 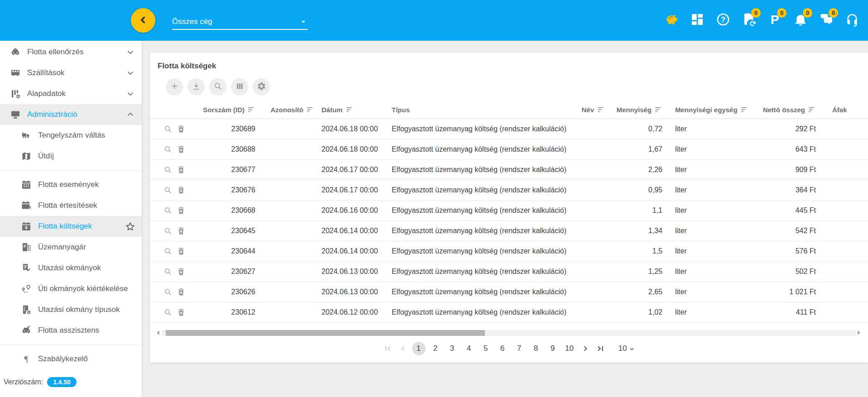 I want to click on sidebar-item-label: Utazási okmányok, so click(x=70, y=268).